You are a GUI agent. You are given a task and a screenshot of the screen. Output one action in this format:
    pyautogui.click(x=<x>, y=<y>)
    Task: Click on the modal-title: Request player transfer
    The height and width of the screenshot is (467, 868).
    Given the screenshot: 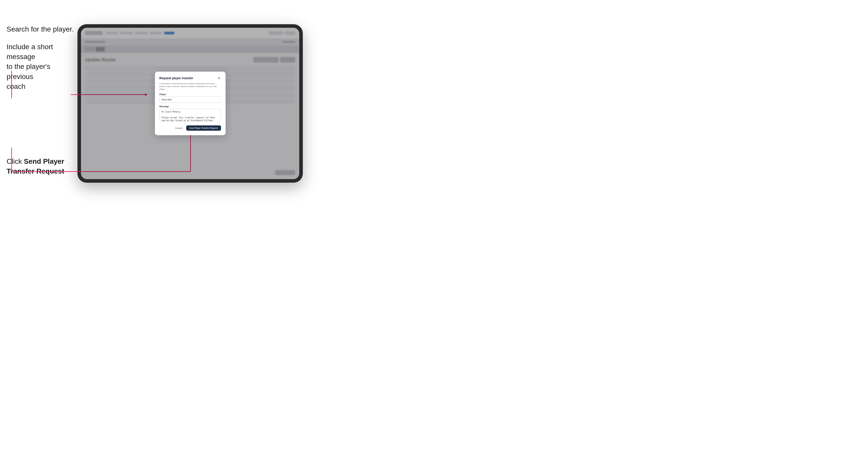 What is the action you would take?
    pyautogui.click(x=177, y=78)
    